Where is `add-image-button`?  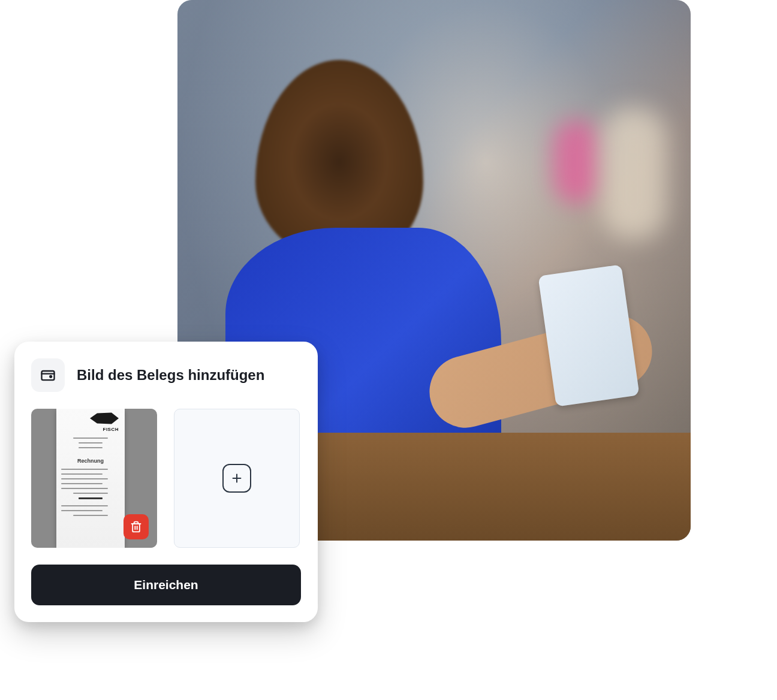
add-image-button is located at coordinates (237, 478).